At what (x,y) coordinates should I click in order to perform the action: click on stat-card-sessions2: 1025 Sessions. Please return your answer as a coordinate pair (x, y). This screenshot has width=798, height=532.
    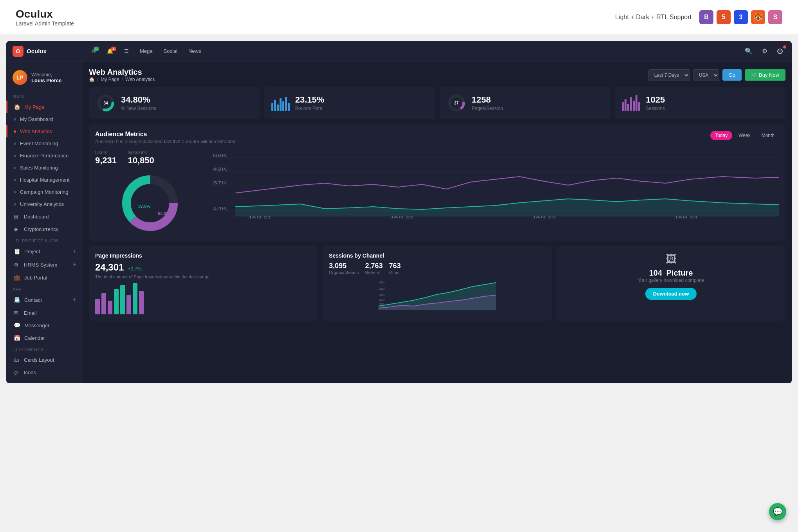
    Looking at the image, I should click on (700, 103).